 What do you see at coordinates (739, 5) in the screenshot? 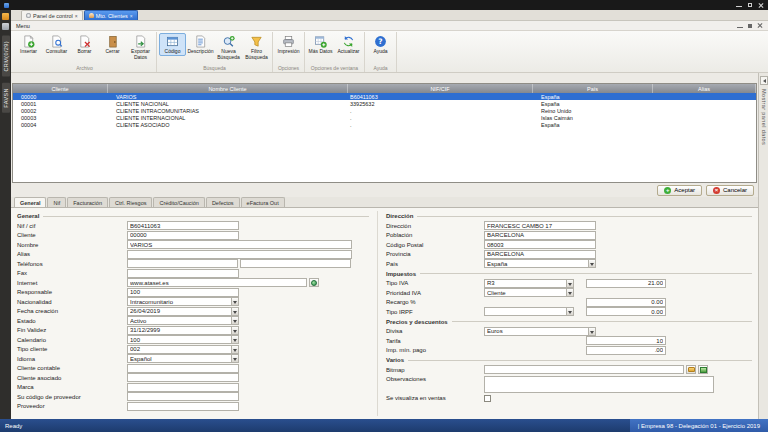
I see `minimize-icon` at bounding box center [739, 5].